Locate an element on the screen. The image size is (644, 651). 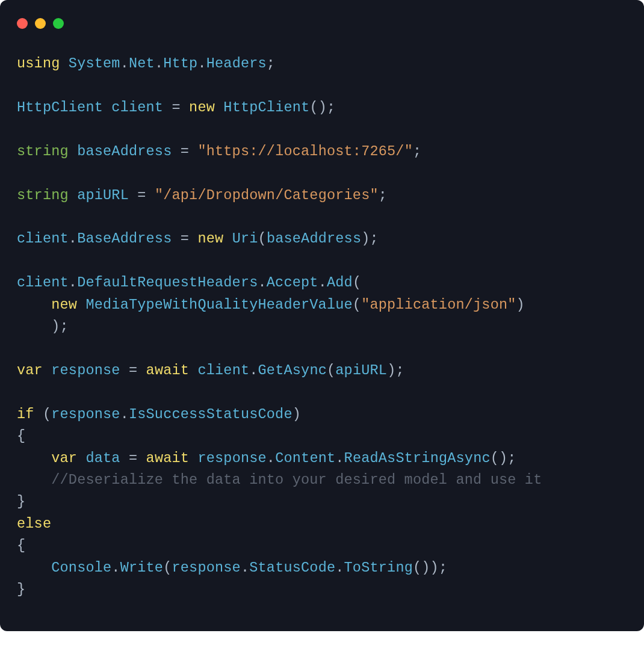
code-token: StatusCode is located at coordinates (293, 568).